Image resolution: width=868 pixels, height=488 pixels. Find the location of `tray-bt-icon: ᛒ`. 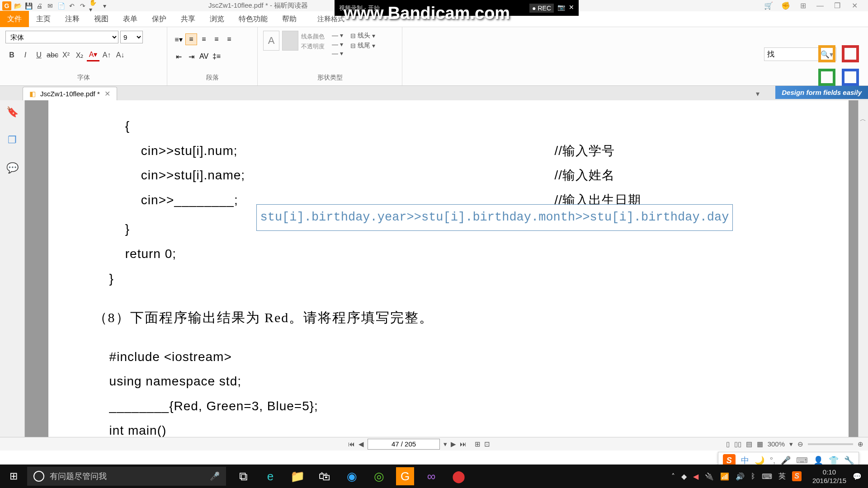

tray-bt-icon: ᛒ is located at coordinates (753, 476).